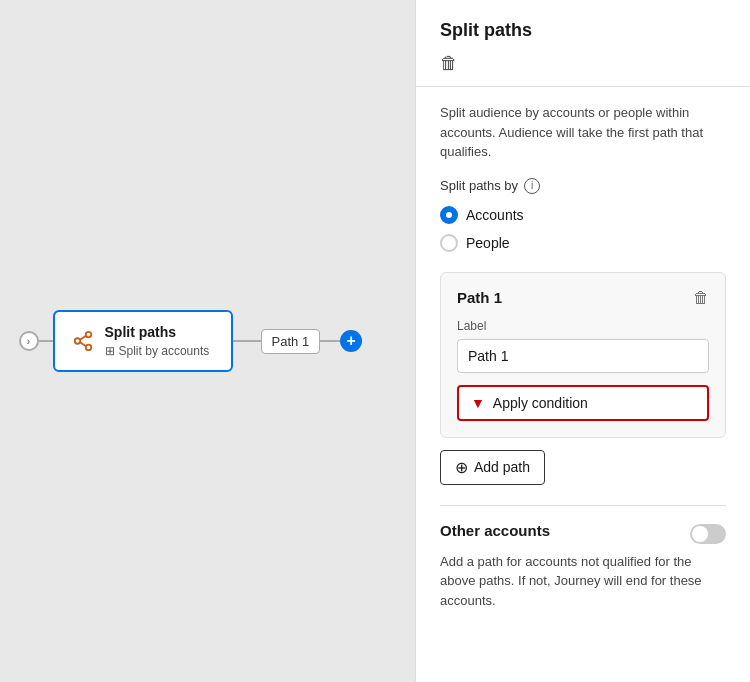  What do you see at coordinates (583, 30) in the screenshot?
I see `panel-title: Split paths` at bounding box center [583, 30].